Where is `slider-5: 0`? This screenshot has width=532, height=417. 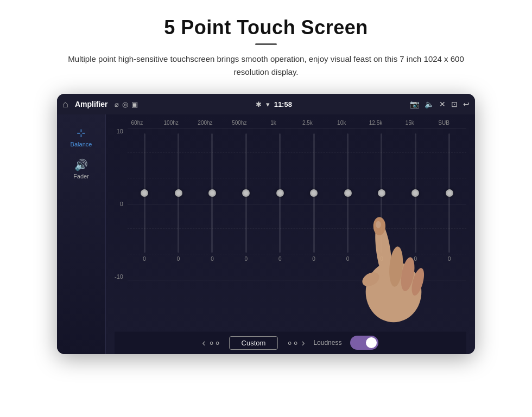 slider-5: 0 is located at coordinates (314, 204).